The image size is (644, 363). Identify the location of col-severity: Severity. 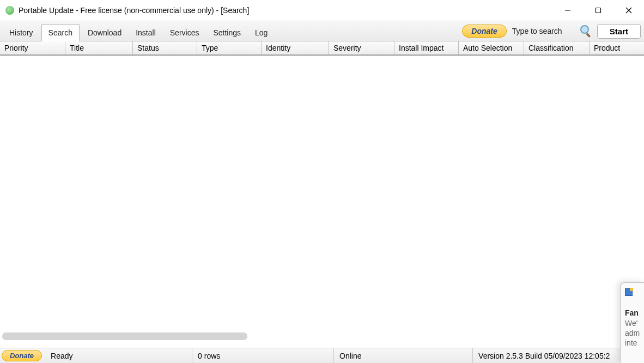
(362, 48).